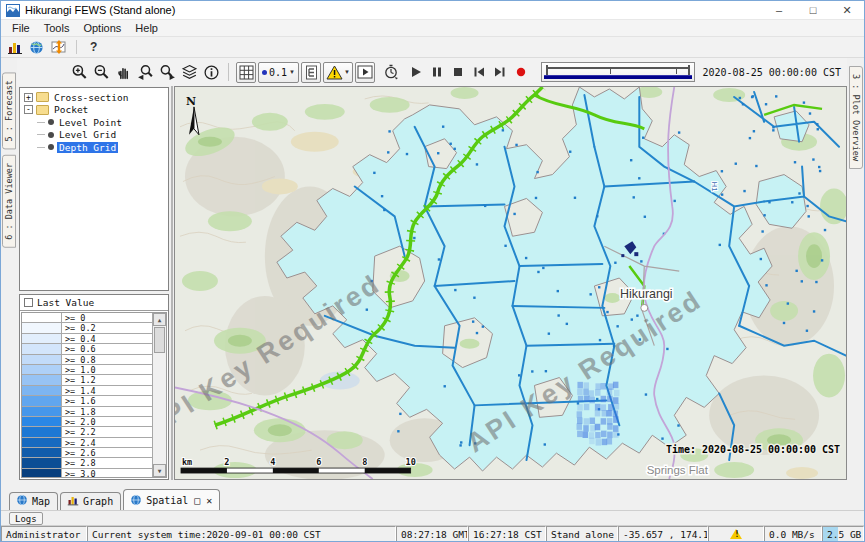 This screenshot has width=865, height=542. What do you see at coordinates (79, 452) in the screenshot?
I see `legend-threshold-label: >= 2.6` at bounding box center [79, 452].